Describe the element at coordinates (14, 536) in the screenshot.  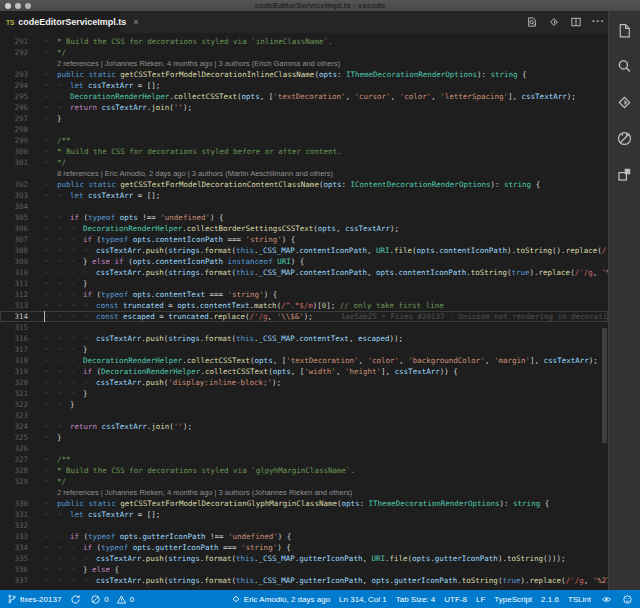
I see `line-number: 333` at that location.